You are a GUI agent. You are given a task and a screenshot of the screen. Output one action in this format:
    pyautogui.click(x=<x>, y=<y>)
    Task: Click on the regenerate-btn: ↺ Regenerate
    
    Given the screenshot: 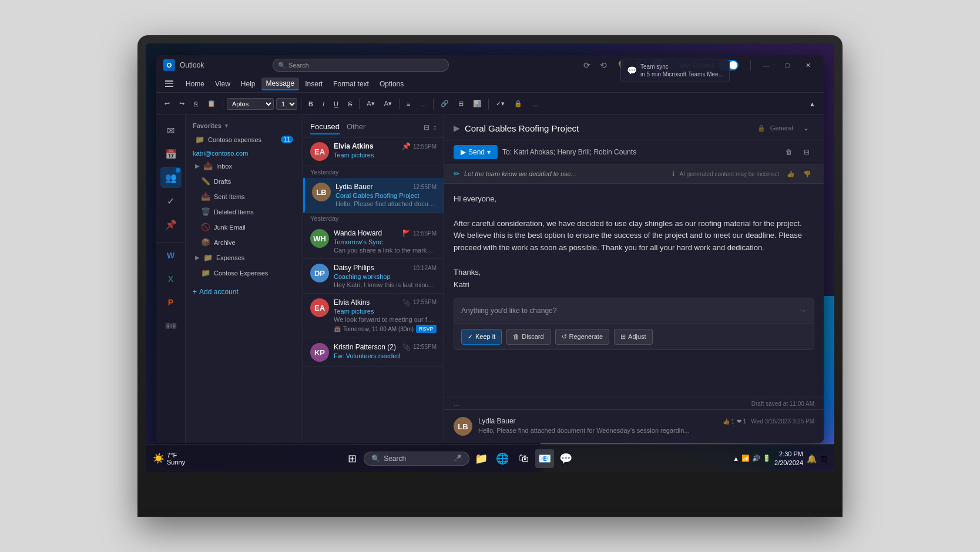 What is the action you would take?
    pyautogui.click(x=583, y=337)
    